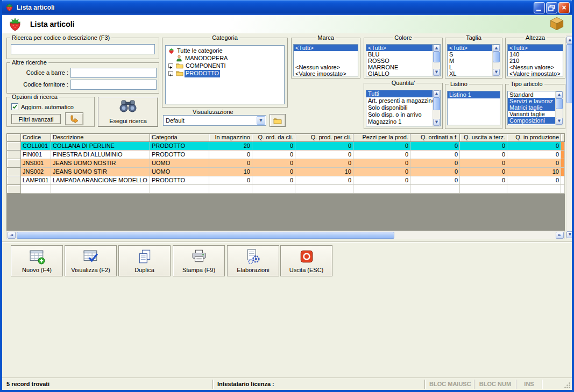  What do you see at coordinates (261, 120) in the screenshot?
I see `chevron-down-icon: ▼` at bounding box center [261, 120].